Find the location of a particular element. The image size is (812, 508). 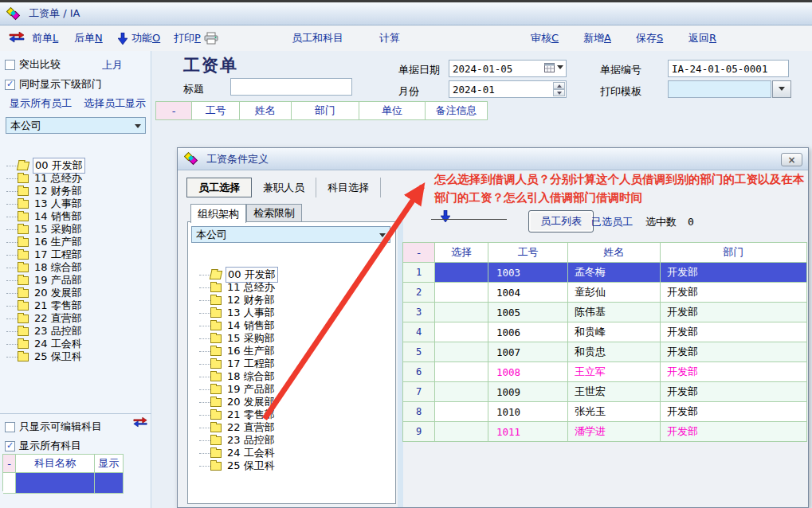

next-doc-button: 后单N is located at coordinates (88, 38).